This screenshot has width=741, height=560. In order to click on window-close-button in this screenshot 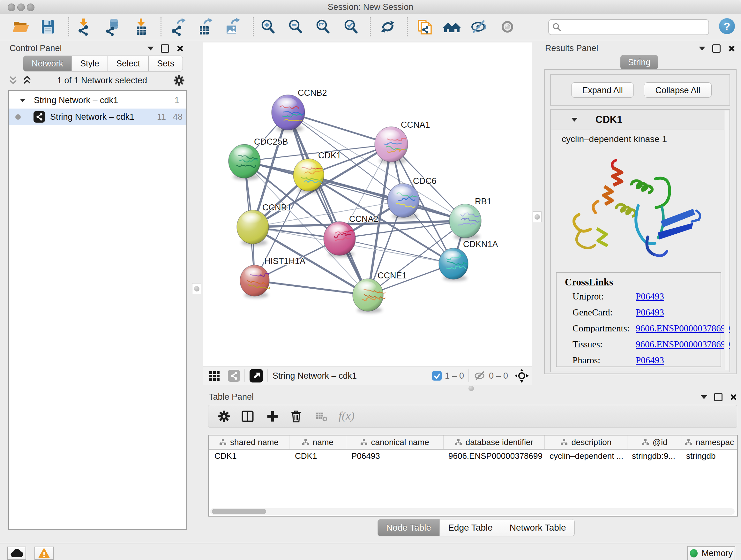, I will do `click(11, 7)`.